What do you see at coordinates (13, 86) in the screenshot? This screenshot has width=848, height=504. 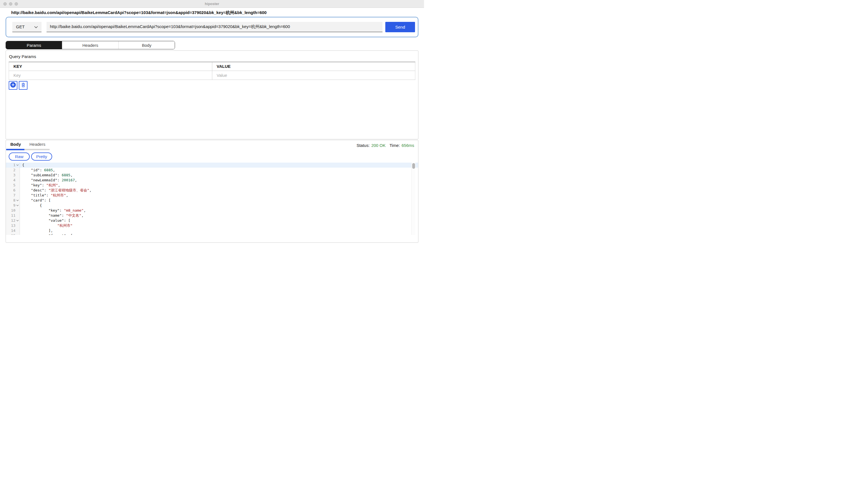 I see `add-row-button` at bounding box center [13, 86].